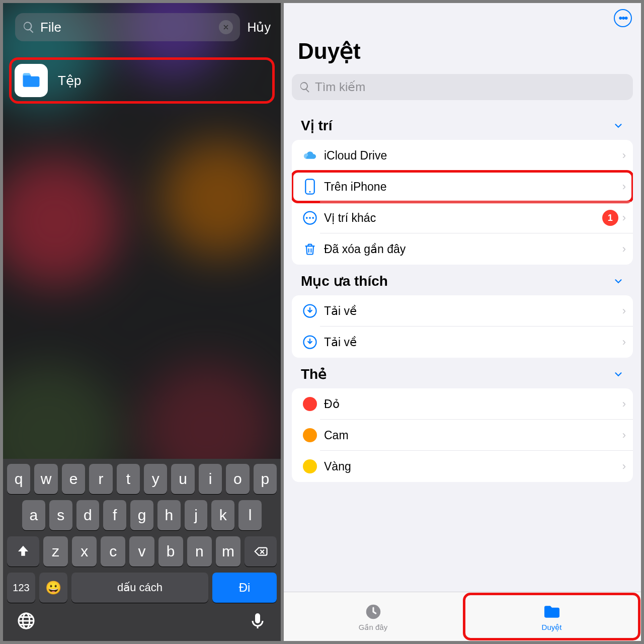 The width and height of the screenshot is (644, 644). Describe the element at coordinates (462, 435) in the screenshot. I see `tags-list: Đỏ› Cam› Vàng›` at that location.